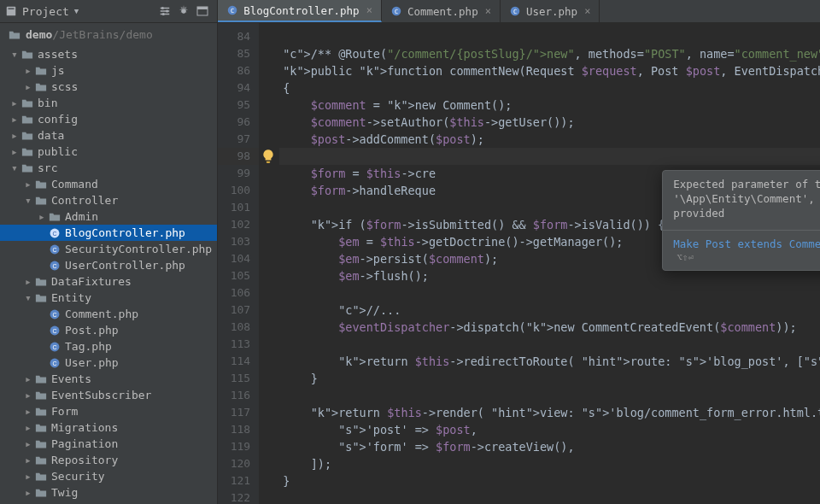 This screenshot has width=820, height=504. Describe the element at coordinates (550, 122) in the screenshot. I see `code-line: $comment->setAuthor($this->getUser());` at that location.